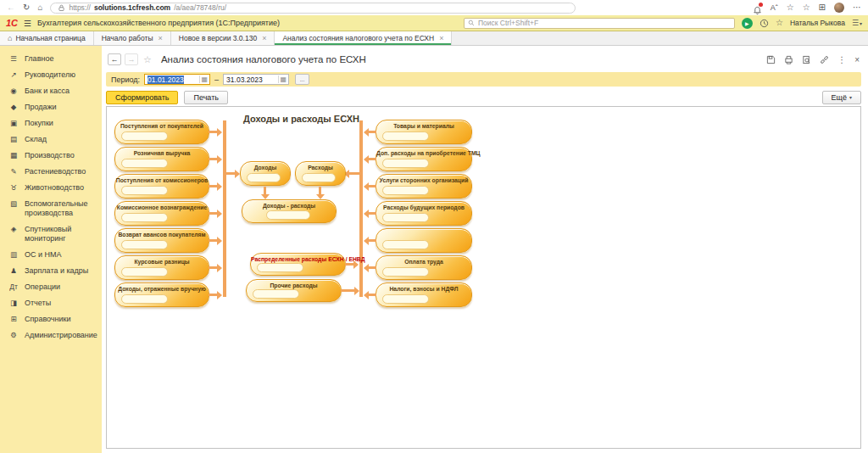 The height and width of the screenshot is (453, 868). Describe the element at coordinates (599, 24) in the screenshot. I see `global-search` at that location.